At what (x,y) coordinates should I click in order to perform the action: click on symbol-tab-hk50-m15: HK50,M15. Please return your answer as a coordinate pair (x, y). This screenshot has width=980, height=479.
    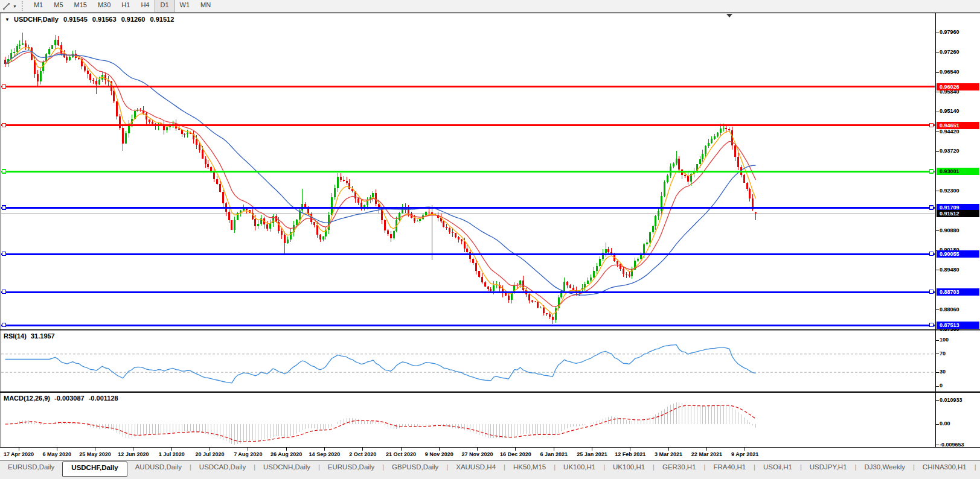
    Looking at the image, I should click on (530, 468).